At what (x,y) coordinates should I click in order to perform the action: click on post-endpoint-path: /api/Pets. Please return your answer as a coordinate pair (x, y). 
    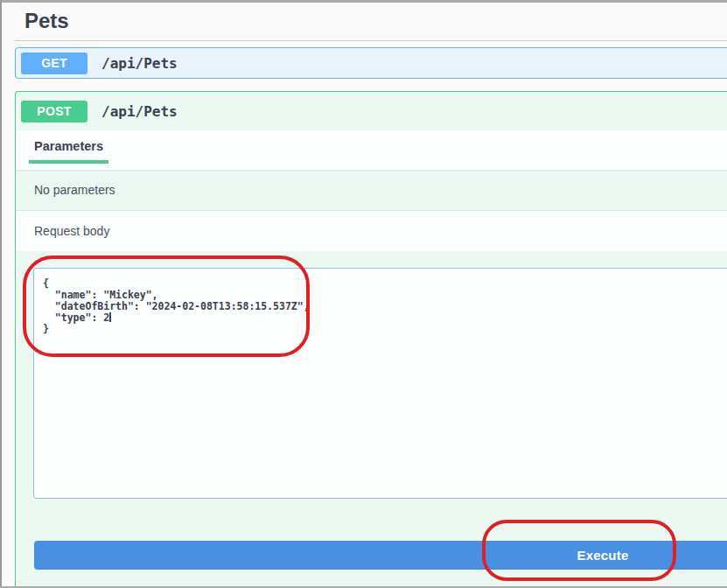
    Looking at the image, I should click on (140, 112).